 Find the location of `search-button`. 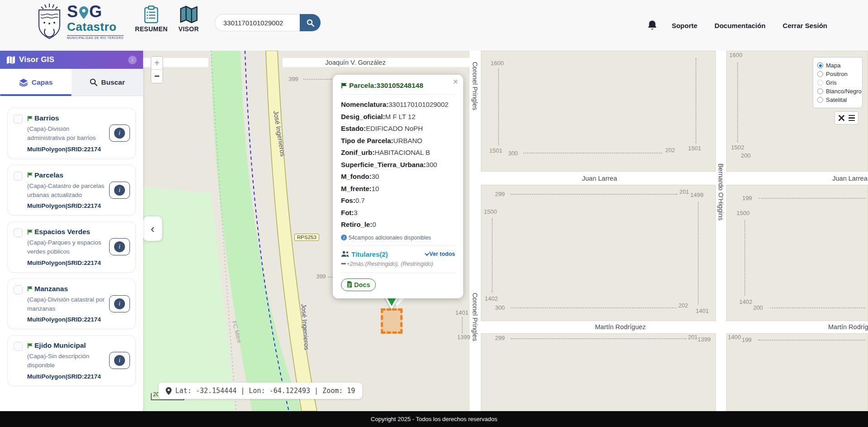

search-button is located at coordinates (310, 23).